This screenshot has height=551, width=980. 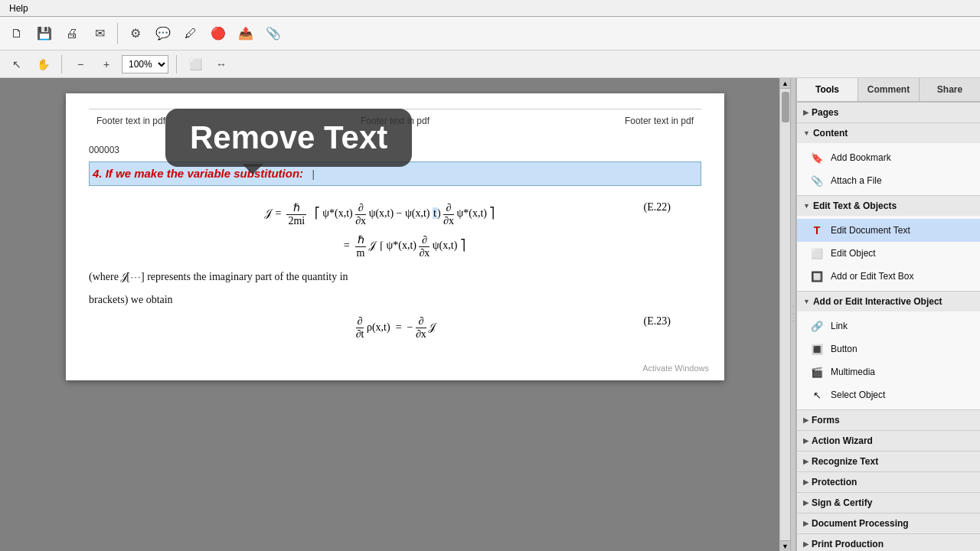 I want to click on fit-page-button: ⬜, so click(x=195, y=64).